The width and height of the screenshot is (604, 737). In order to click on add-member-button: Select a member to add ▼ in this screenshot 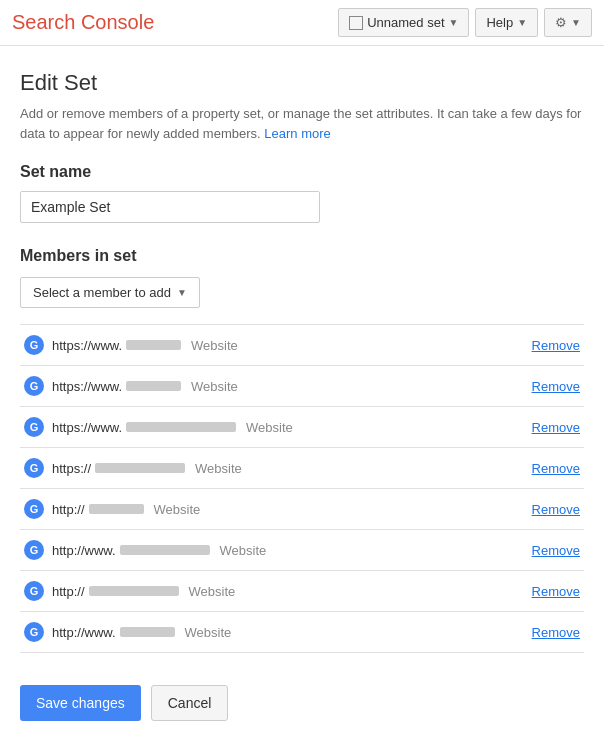, I will do `click(110, 292)`.